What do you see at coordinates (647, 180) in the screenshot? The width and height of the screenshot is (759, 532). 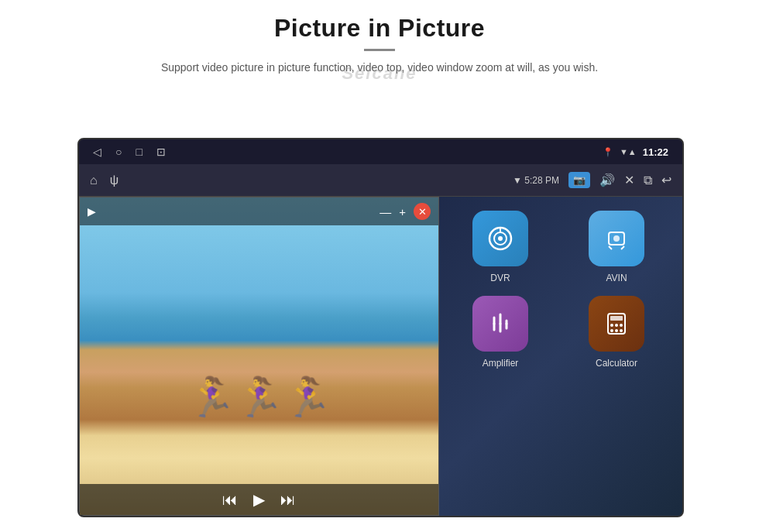 I see `pip-icon: ⧉` at bounding box center [647, 180].